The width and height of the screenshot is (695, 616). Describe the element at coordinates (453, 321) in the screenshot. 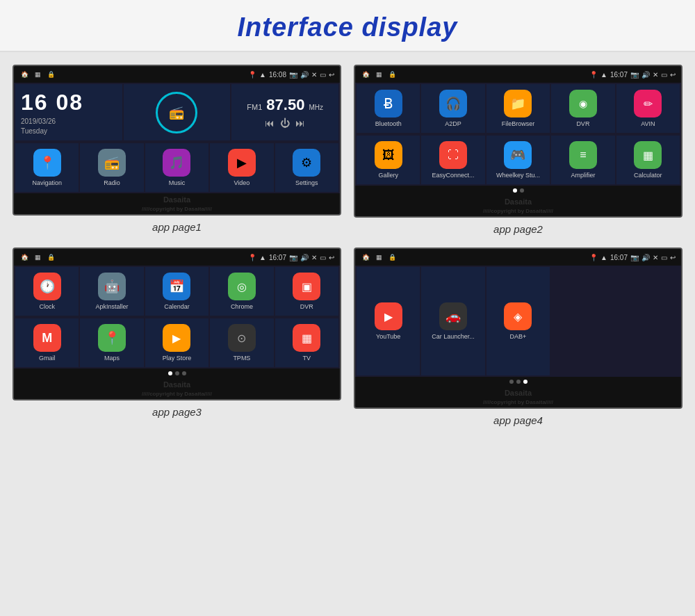

I see `app-carlauncher: 🚗 Car Launcher...` at that location.